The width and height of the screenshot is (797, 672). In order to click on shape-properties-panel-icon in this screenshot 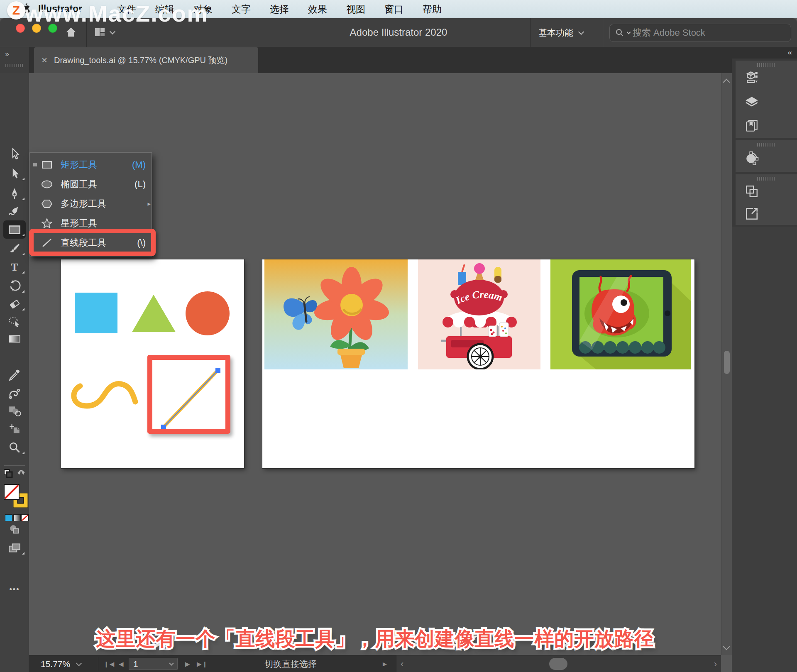, I will do `click(752, 158)`.